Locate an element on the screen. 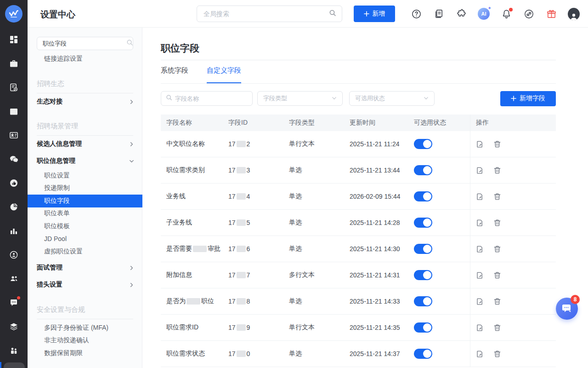  status-select: 可选用状态 is located at coordinates (392, 98).